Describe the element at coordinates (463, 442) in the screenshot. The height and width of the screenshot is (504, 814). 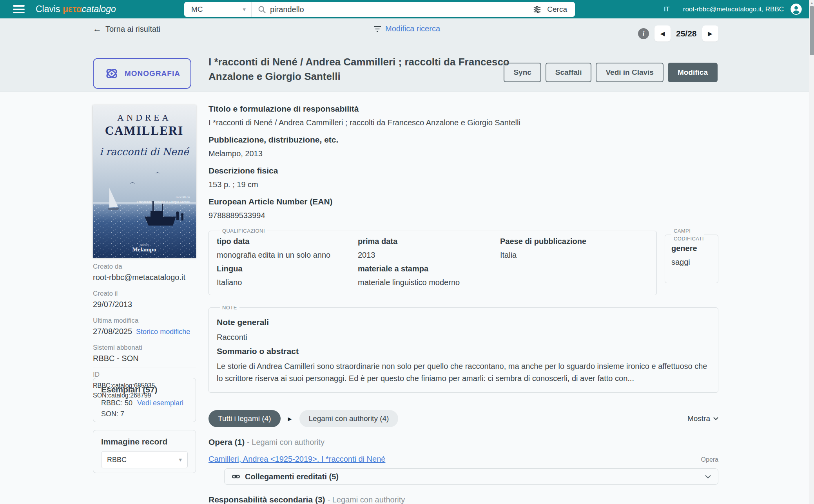
I see `opera-section-heading: Opera (1) - Legami con authority` at that location.